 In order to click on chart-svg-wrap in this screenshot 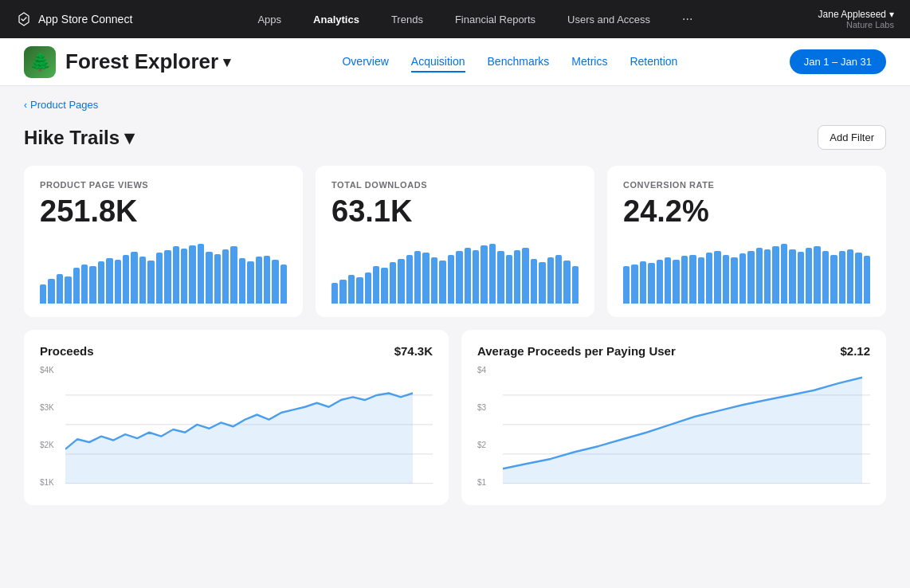, I will do `click(687, 429)`.